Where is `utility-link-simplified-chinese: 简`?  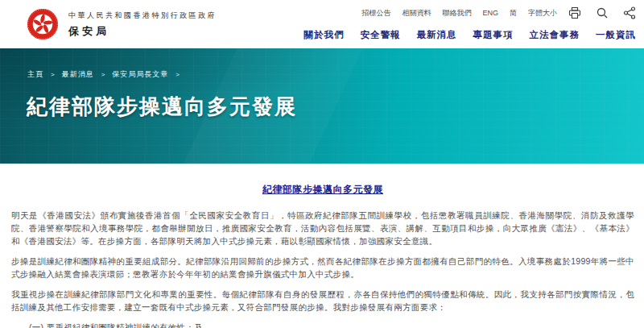
utility-link-simplified-chinese: 简 is located at coordinates (514, 13).